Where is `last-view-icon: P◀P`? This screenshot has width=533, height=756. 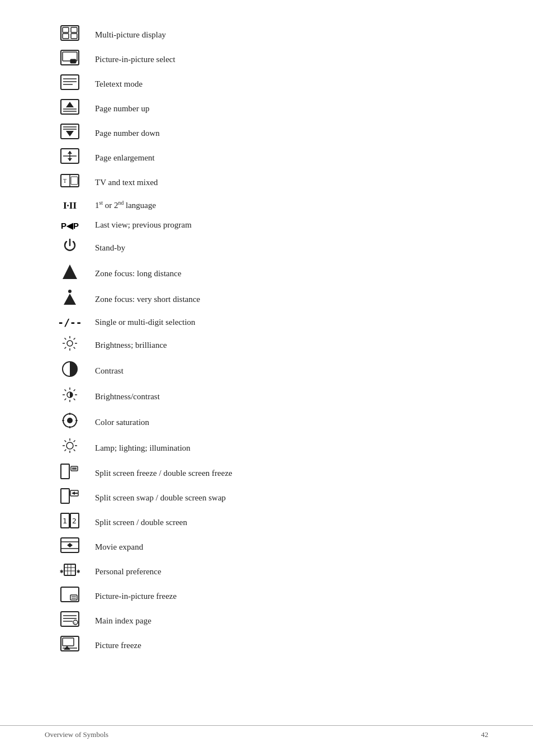
last-view-icon: P◀P is located at coordinates (70, 225).